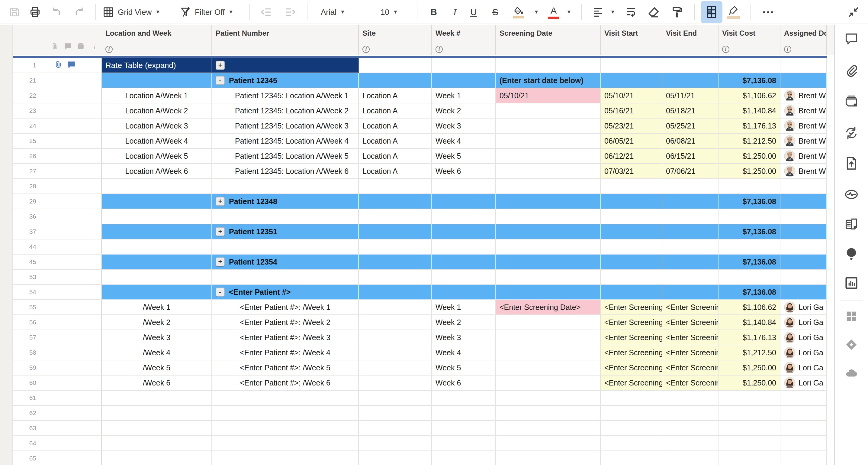 The height and width of the screenshot is (465, 868). I want to click on redo-button, so click(79, 12).